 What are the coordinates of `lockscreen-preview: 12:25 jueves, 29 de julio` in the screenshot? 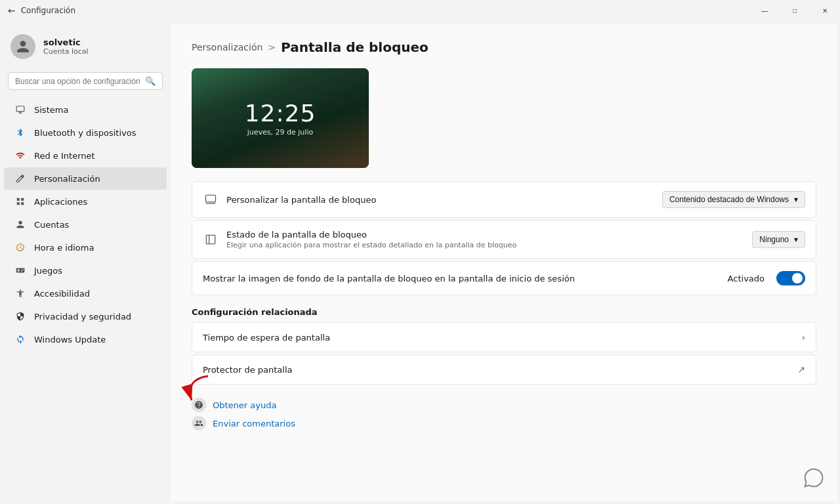 It's located at (280, 118).